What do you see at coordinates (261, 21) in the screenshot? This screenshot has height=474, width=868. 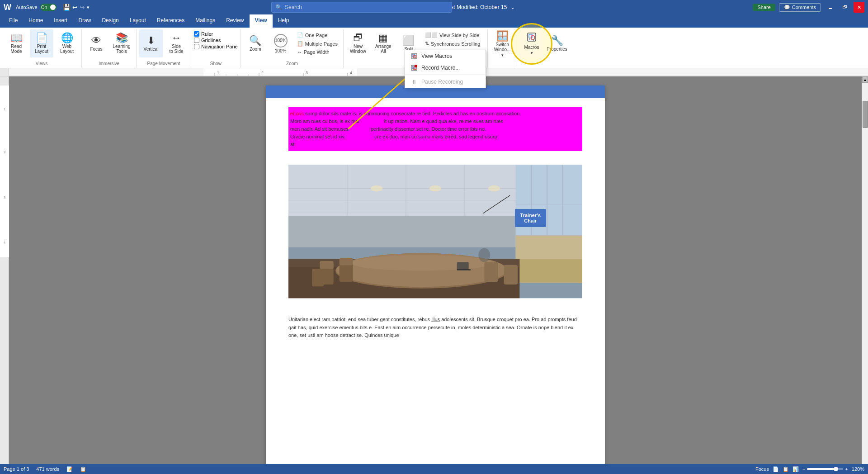 I see `tab-view: View` at bounding box center [261, 21].